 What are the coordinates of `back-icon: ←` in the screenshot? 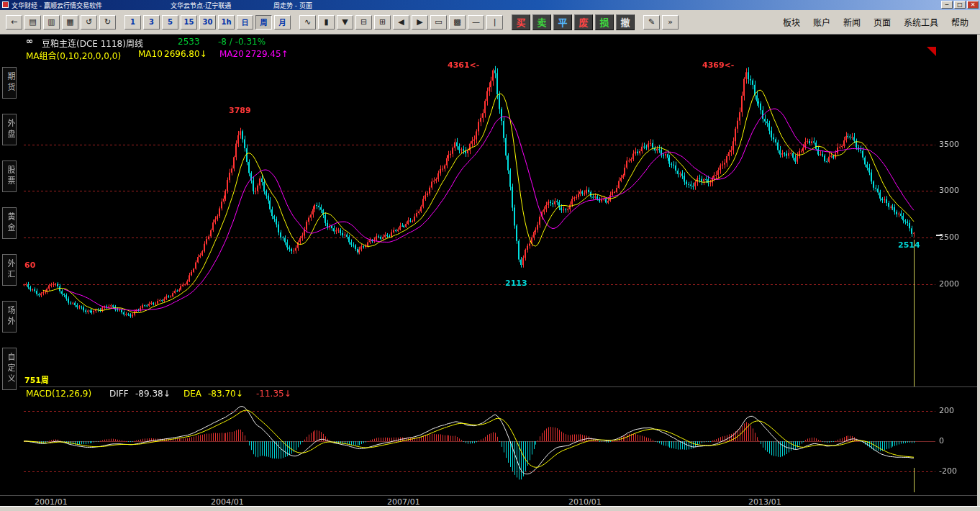 It's located at (14, 22).